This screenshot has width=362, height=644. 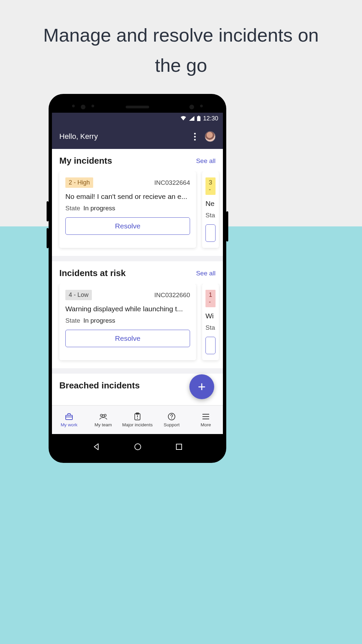 I want to click on team-icon, so click(x=103, y=417).